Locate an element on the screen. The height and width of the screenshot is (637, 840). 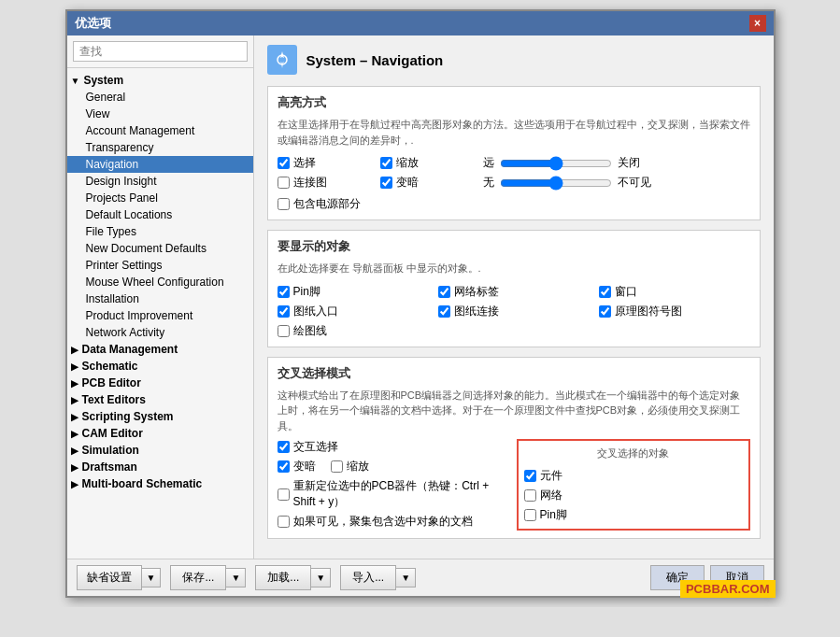
cross-right-title: 交叉选择的对象 is located at coordinates (634, 454).